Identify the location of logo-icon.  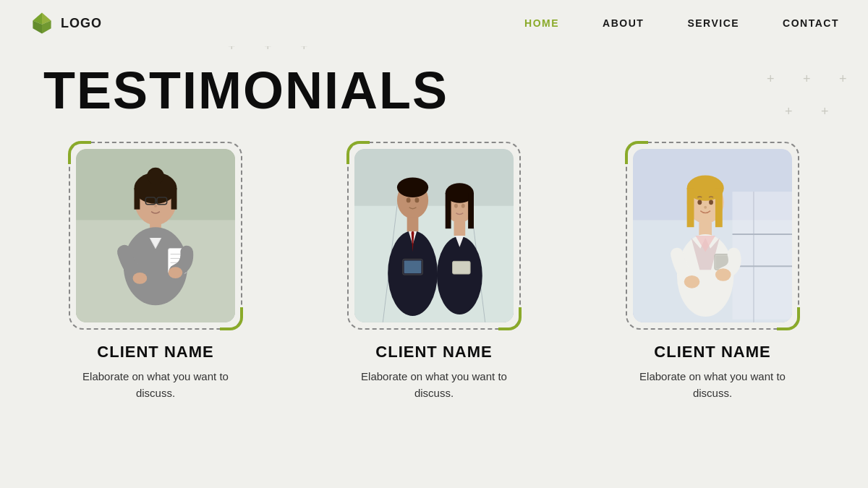
(42, 23).